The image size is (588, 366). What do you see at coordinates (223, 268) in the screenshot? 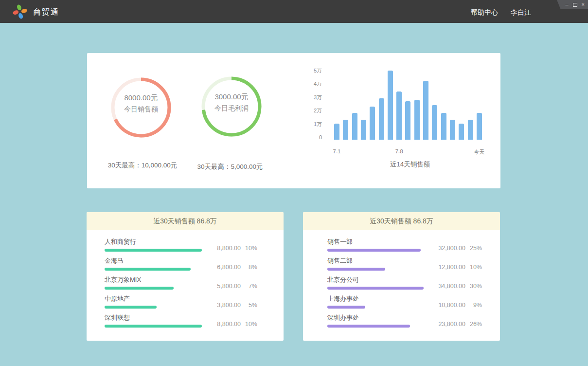
I see `rank-row-amount: 6,800.00` at bounding box center [223, 268].